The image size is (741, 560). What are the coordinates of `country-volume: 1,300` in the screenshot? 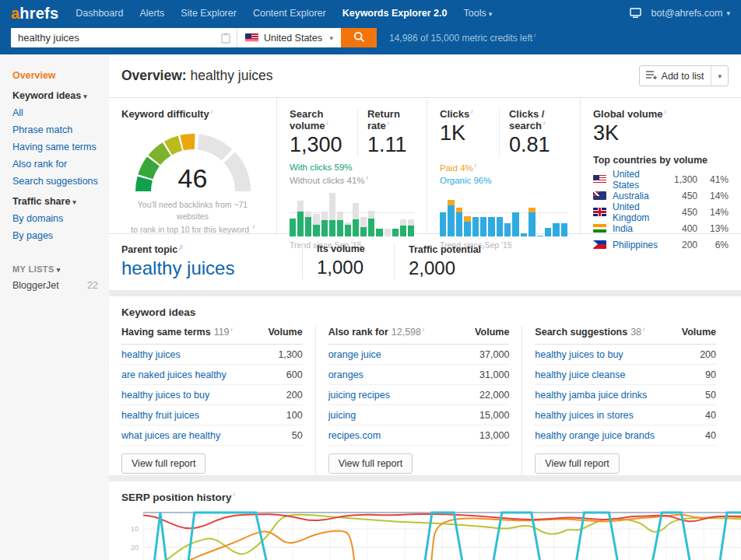 It's located at (681, 180).